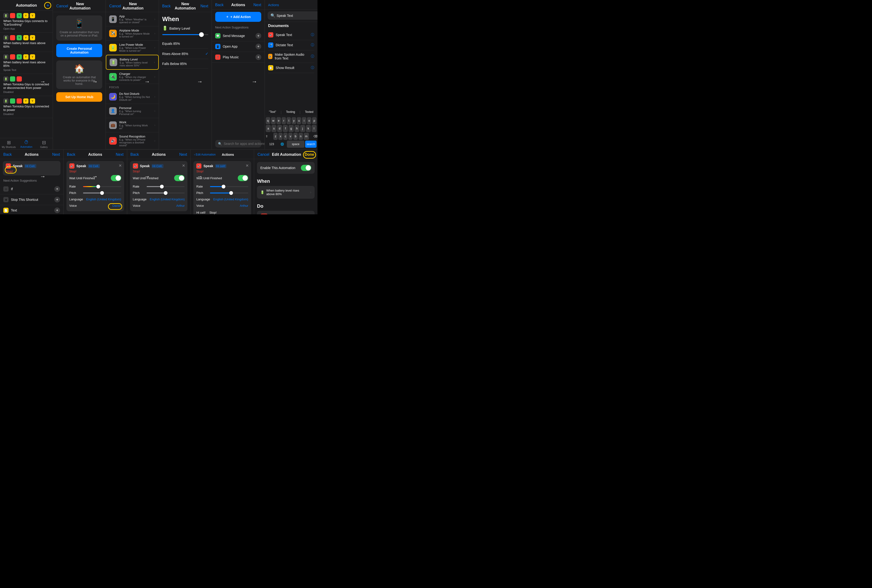  Describe the element at coordinates (272, 144) in the screenshot. I see `key-123: 123` at that location.